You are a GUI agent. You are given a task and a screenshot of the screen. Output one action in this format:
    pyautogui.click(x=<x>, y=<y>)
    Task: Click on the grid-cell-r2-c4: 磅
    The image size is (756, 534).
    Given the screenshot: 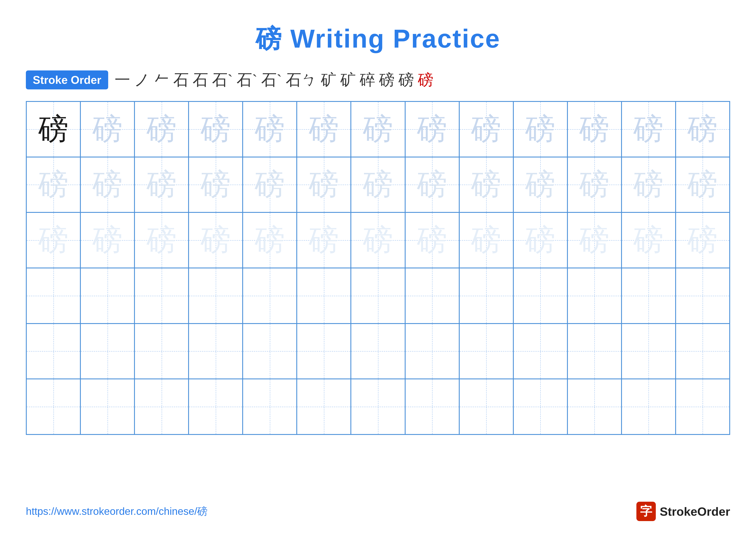 What is the action you would take?
    pyautogui.click(x=270, y=185)
    